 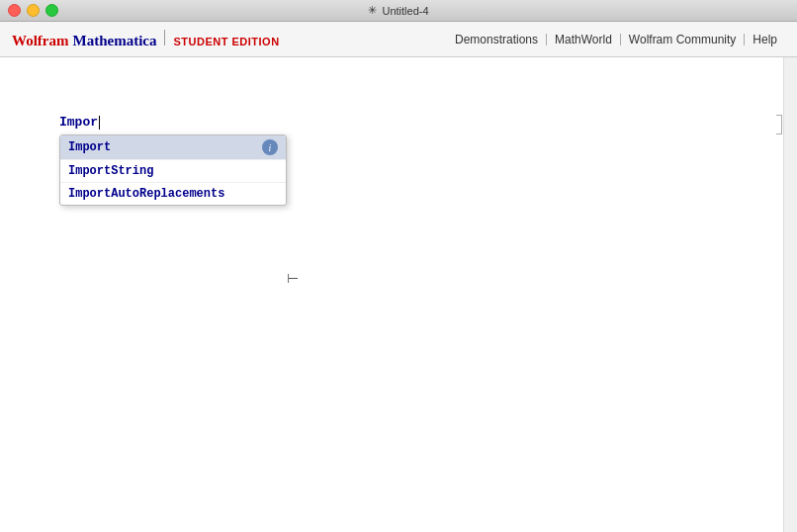 I want to click on notebook-edge, so click(x=790, y=295).